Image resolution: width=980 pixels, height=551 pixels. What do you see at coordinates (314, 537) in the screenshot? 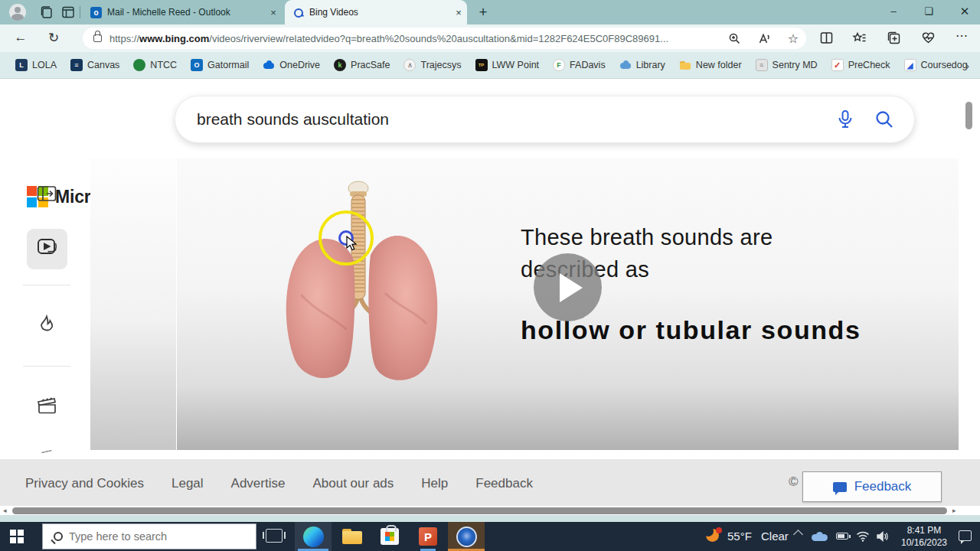
I see `edge-icon` at bounding box center [314, 537].